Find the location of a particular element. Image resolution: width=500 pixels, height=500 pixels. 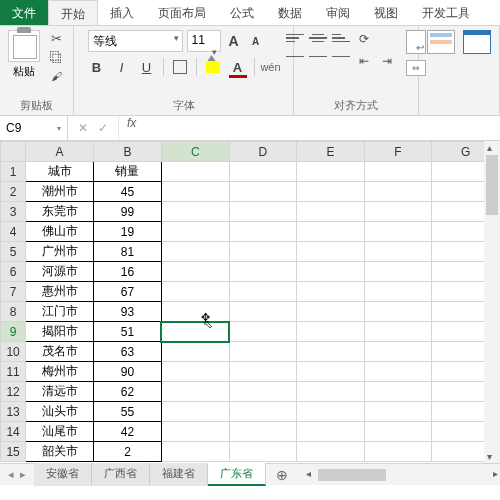

cell-B9: 51 is located at coordinates (128, 332).